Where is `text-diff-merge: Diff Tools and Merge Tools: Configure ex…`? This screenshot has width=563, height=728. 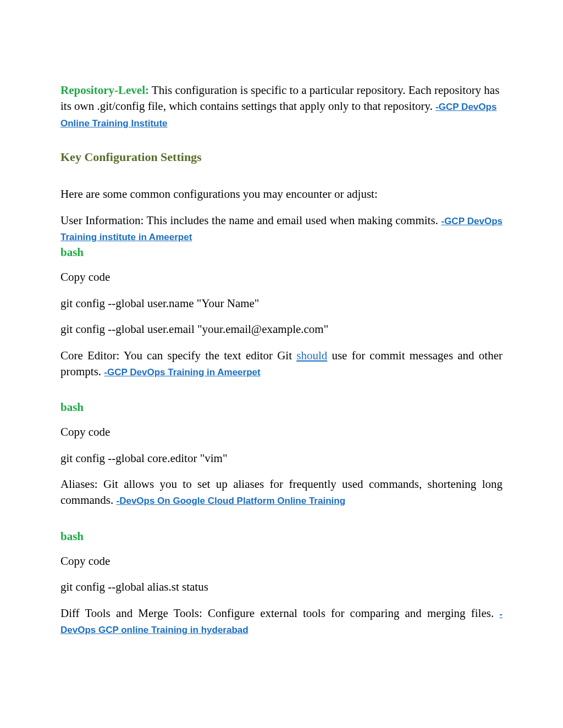 text-diff-merge: Diff Tools and Merge Tools: Configure ex… is located at coordinates (280, 613).